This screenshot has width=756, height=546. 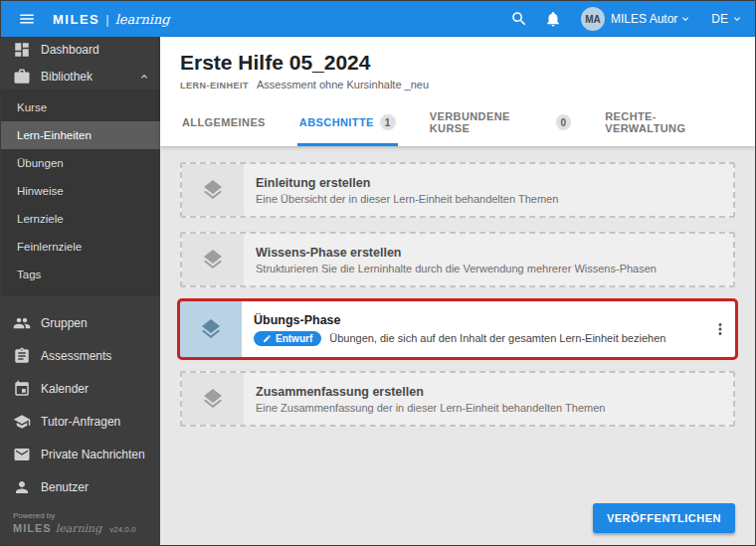 What do you see at coordinates (348, 125) in the screenshot?
I see `tab-abschnitte: ABSCHNITTE 1` at bounding box center [348, 125].